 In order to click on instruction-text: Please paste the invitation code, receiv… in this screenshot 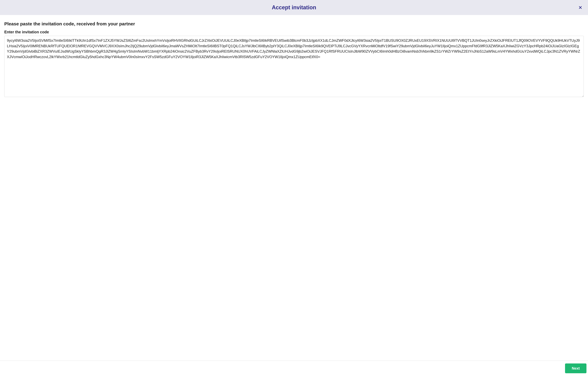, I will do `click(294, 24)`.